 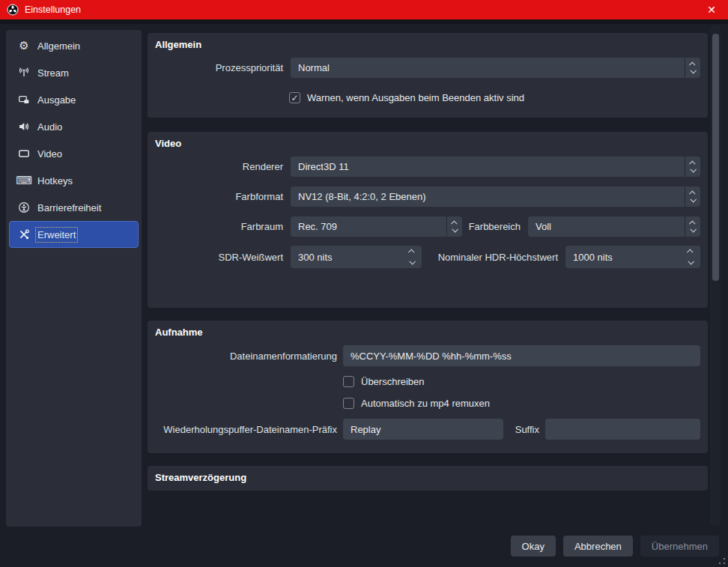 What do you see at coordinates (73, 100) in the screenshot?
I see `sidebar-item-ausgabe: Ausgabe` at bounding box center [73, 100].